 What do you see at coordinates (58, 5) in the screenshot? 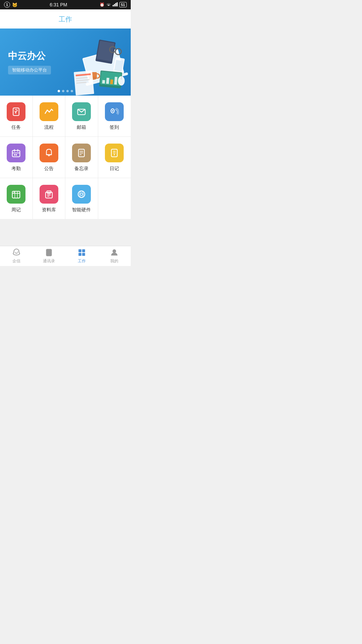
I see `status-time: 6:31 PM` at bounding box center [58, 5].